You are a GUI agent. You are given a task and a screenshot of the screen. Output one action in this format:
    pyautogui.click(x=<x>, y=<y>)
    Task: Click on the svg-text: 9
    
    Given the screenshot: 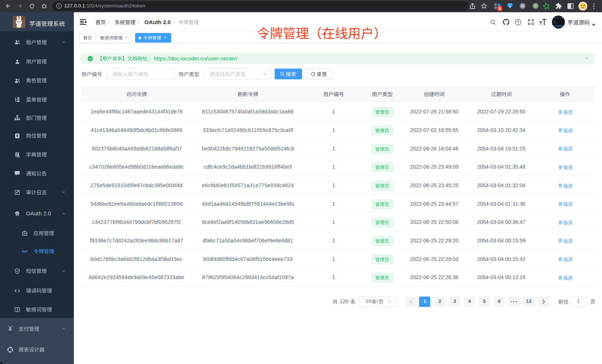 What is the action you would take?
    pyautogui.click(x=500, y=9)
    